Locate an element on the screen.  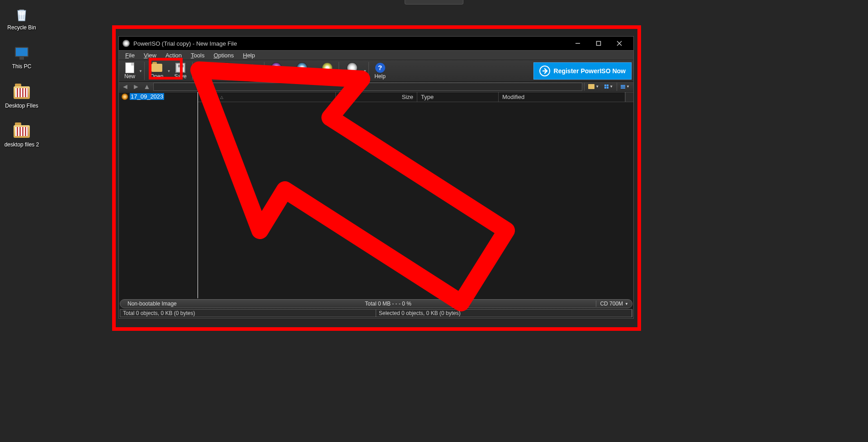
status-disc-select: CD 700M▼ is located at coordinates (612, 304).